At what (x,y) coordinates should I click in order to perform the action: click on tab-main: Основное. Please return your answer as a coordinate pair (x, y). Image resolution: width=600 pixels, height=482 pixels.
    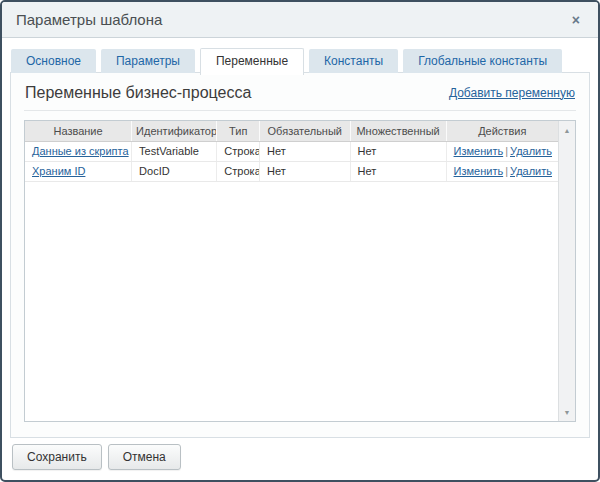
    Looking at the image, I should click on (54, 61).